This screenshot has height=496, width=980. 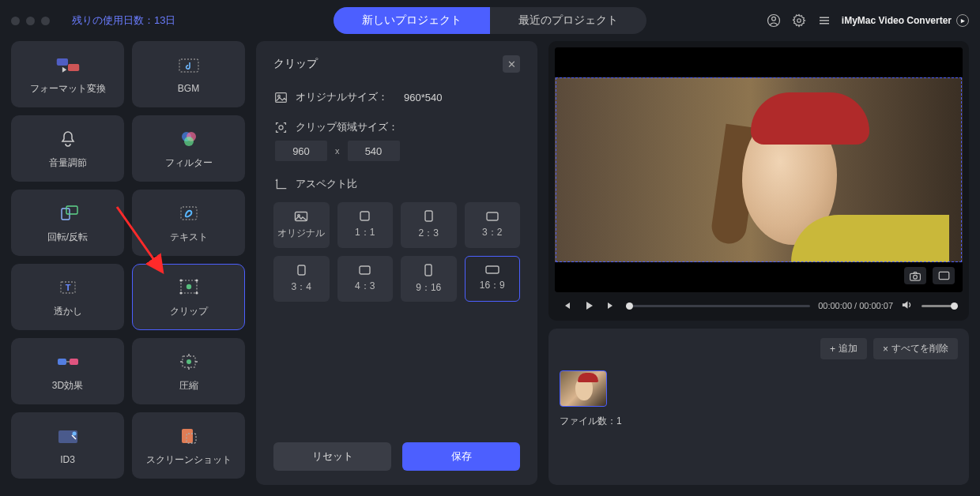 What do you see at coordinates (462, 457) in the screenshot?
I see `save-button: 保存` at bounding box center [462, 457].